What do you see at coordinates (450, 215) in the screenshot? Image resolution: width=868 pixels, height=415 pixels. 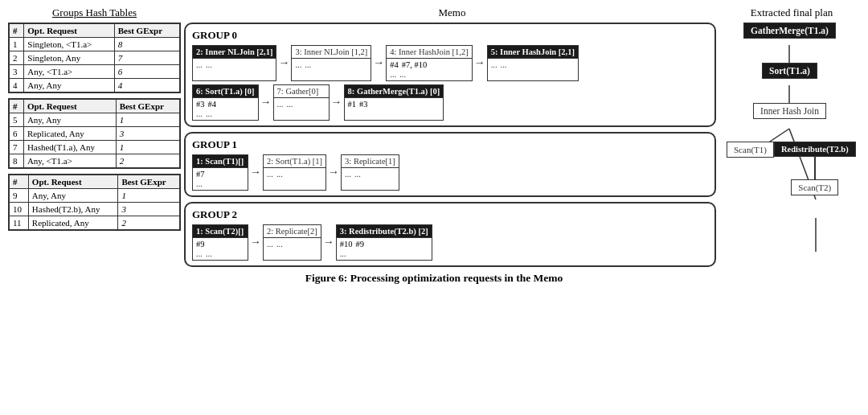 I see `memo-group-2-title: GROUP 2` at bounding box center [450, 215].